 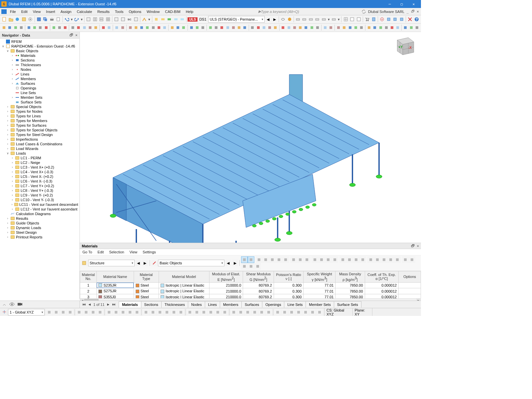 What do you see at coordinates (40, 209) in the screenshot?
I see `tree-load-11: ›LC12 - Vent sur l'auvent ascendant` at bounding box center [40, 209].